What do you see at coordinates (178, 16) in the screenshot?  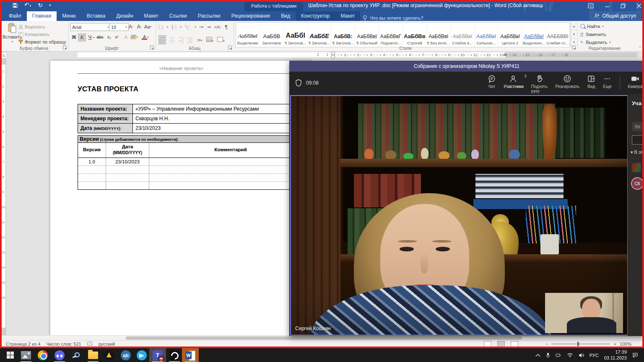 I see `ribbon-tab: Ссылки` at bounding box center [178, 16].